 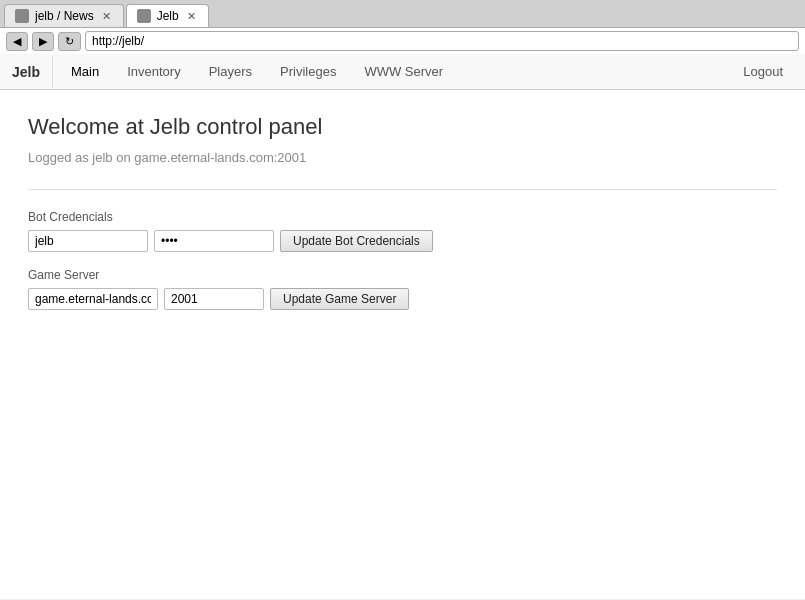 What do you see at coordinates (402, 217) in the screenshot?
I see `bot-credentials-label: Bot Credencials` at bounding box center [402, 217].